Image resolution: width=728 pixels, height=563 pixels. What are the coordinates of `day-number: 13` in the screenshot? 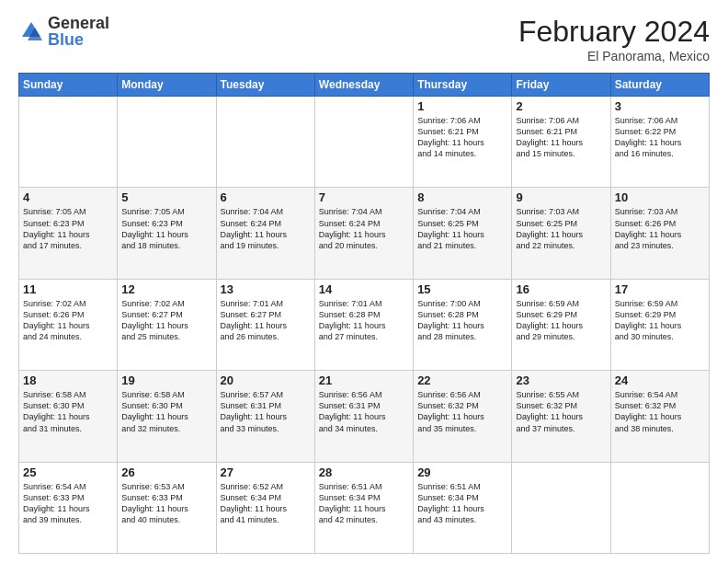 It's located at (266, 289).